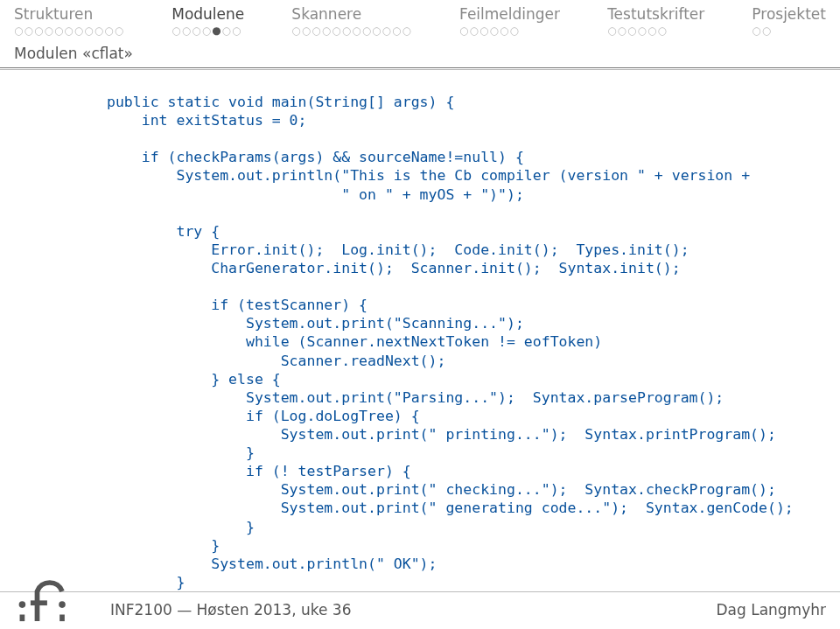  I want to click on divider, so click(420, 68).